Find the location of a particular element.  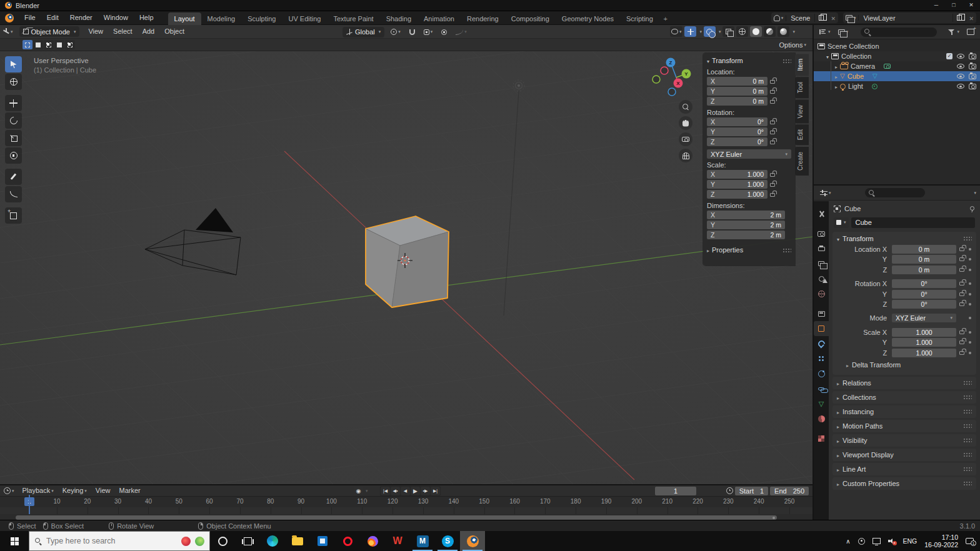

dims-y-field: Y2 m is located at coordinates (746, 225).